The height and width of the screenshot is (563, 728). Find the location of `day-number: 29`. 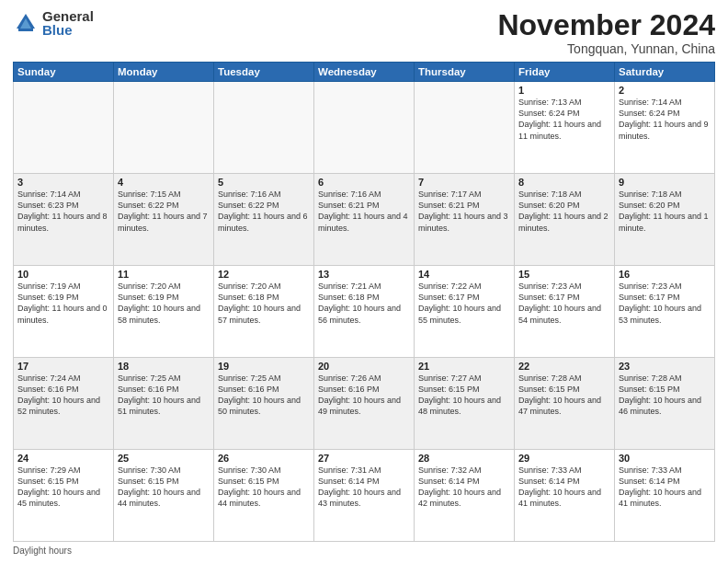

day-number: 29 is located at coordinates (564, 458).